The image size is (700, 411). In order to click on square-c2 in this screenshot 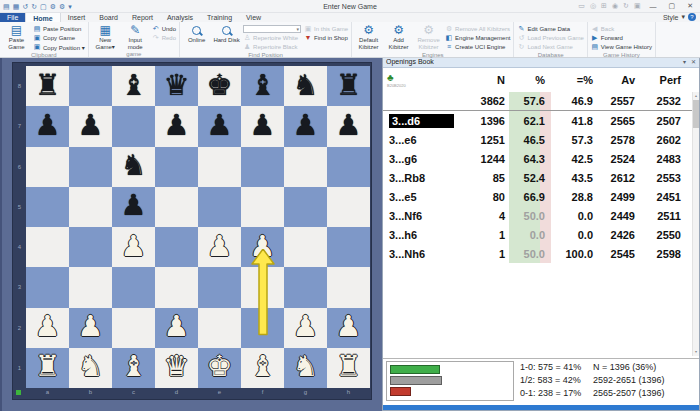, I will do `click(134, 328)`.